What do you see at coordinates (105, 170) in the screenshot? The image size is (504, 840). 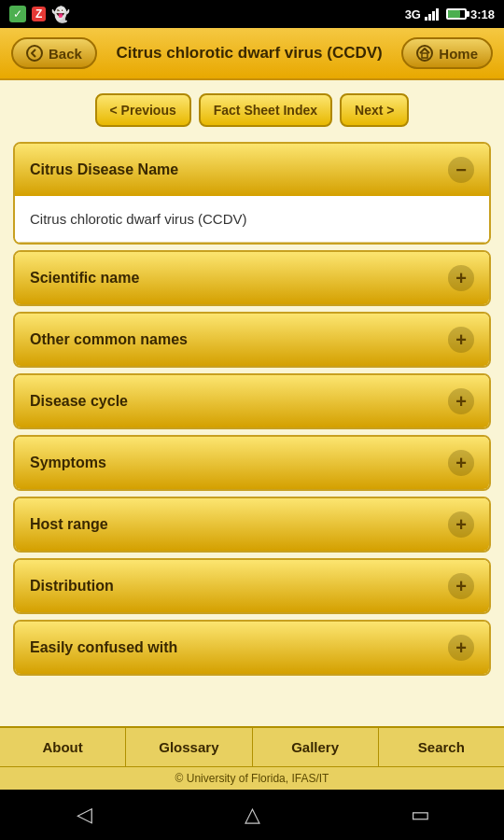 I see `accordion-label-citrus-disease-name: Citrus Disease Name` at bounding box center [105, 170].